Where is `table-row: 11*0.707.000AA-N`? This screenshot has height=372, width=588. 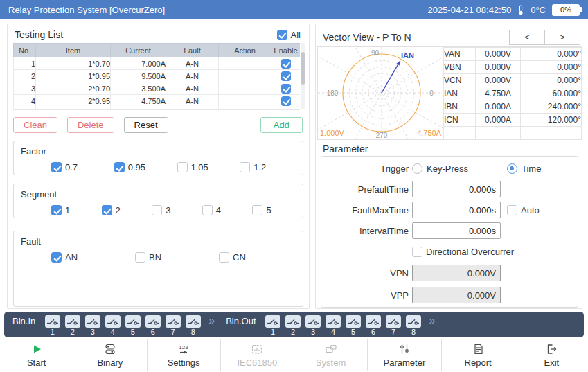 table-row: 11*0.707.000AA-N is located at coordinates (157, 64).